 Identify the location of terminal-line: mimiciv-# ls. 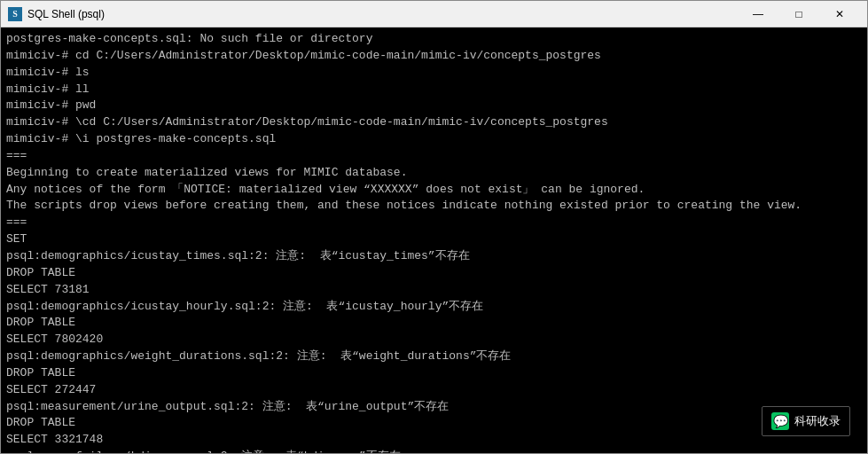
(434, 73).